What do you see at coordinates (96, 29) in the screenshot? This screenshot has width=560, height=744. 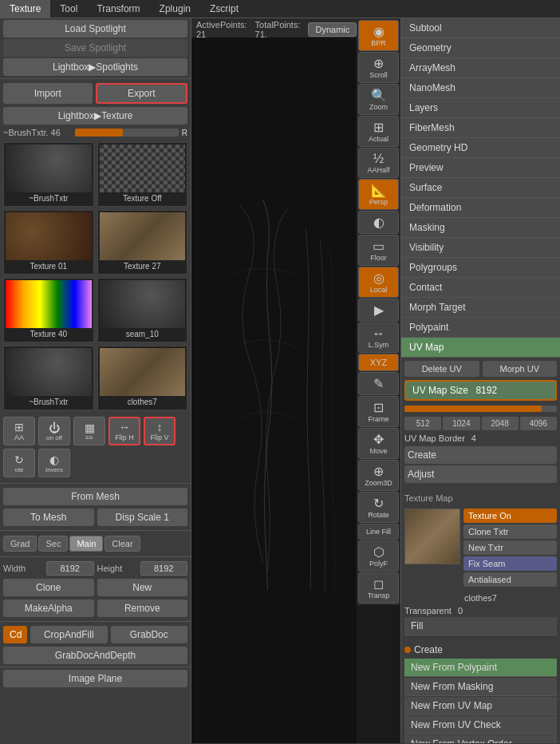 I see `load-spotlight-button: Load Spotlight` at bounding box center [96, 29].